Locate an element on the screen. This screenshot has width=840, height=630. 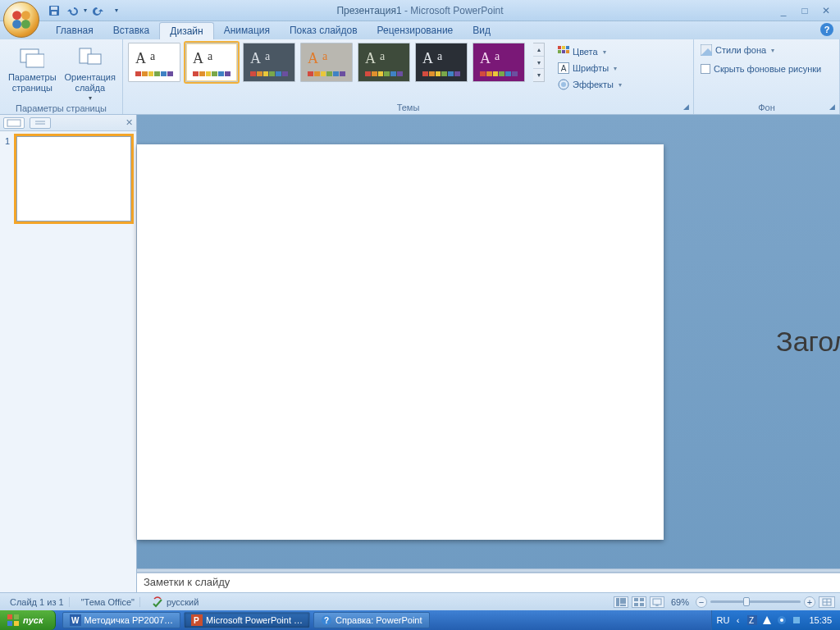
ribbon-tab-6: Вид is located at coordinates (482, 31).